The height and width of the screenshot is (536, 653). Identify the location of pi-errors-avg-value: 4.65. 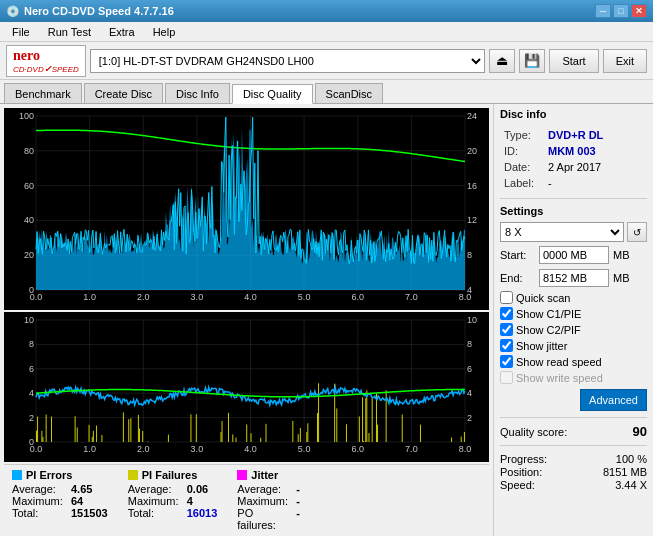
(82, 489).